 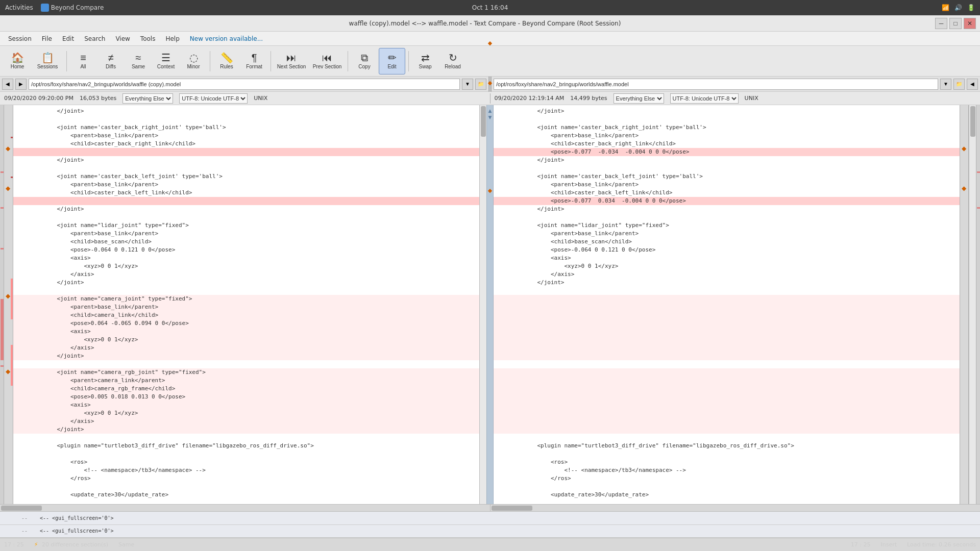 I want to click on left-path-input, so click(x=244, y=84).